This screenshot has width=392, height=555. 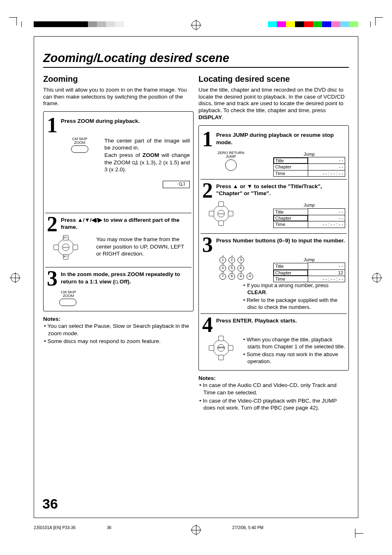 What do you see at coordinates (50, 504) in the screenshot?
I see `page-number: 36` at bounding box center [50, 504].